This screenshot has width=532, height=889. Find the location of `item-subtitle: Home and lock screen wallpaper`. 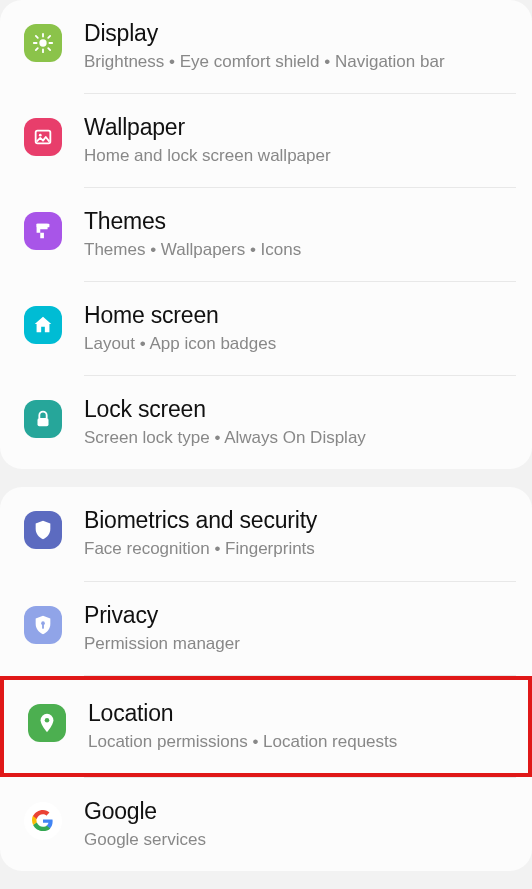

item-subtitle: Home and lock screen wallpaper is located at coordinates (296, 156).